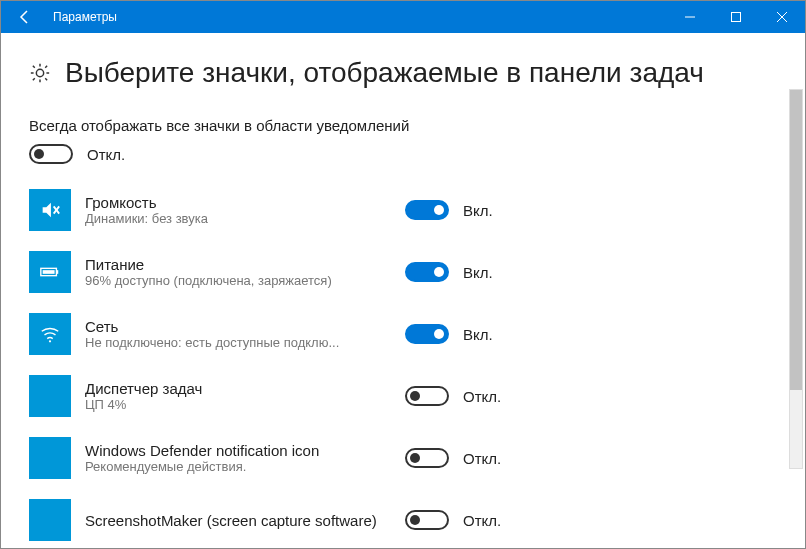 The width and height of the screenshot is (806, 549). What do you see at coordinates (782, 17) in the screenshot?
I see `close-icon` at bounding box center [782, 17].